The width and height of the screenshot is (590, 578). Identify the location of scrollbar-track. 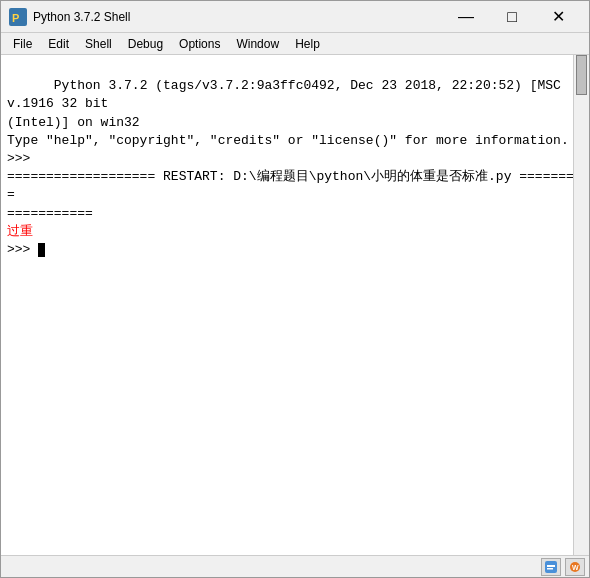
(581, 305).